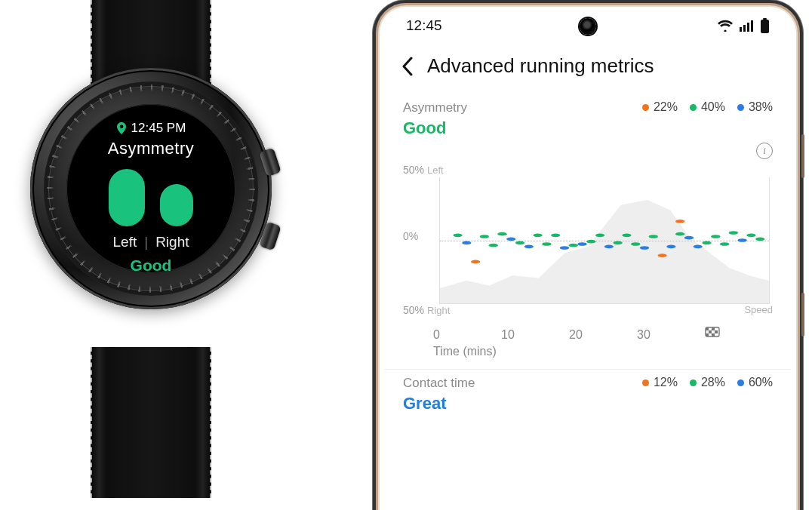  What do you see at coordinates (671, 335) in the screenshot?
I see `x-tick: 30` at bounding box center [671, 335].